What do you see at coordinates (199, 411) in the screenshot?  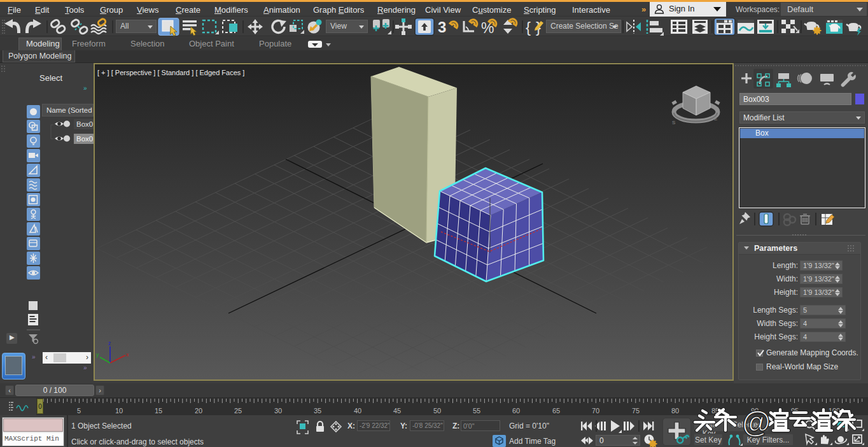 I see `svg-text: 20` at bounding box center [199, 411].